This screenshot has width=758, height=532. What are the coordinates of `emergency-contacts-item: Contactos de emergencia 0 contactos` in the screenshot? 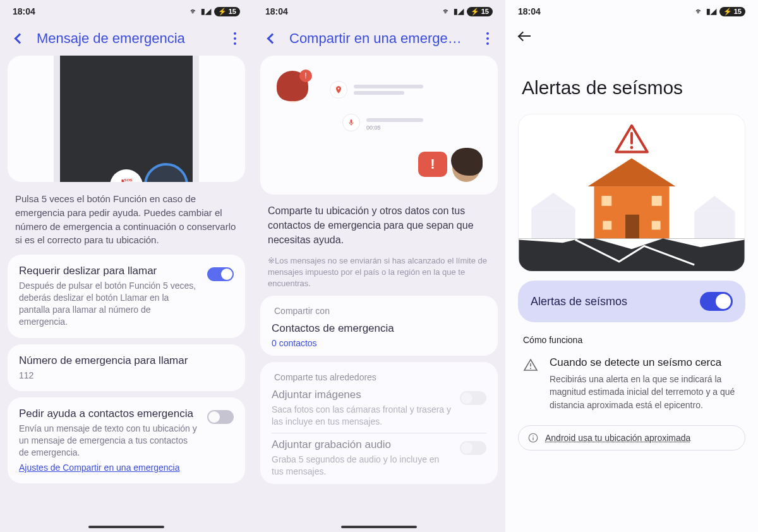 It's located at (379, 336).